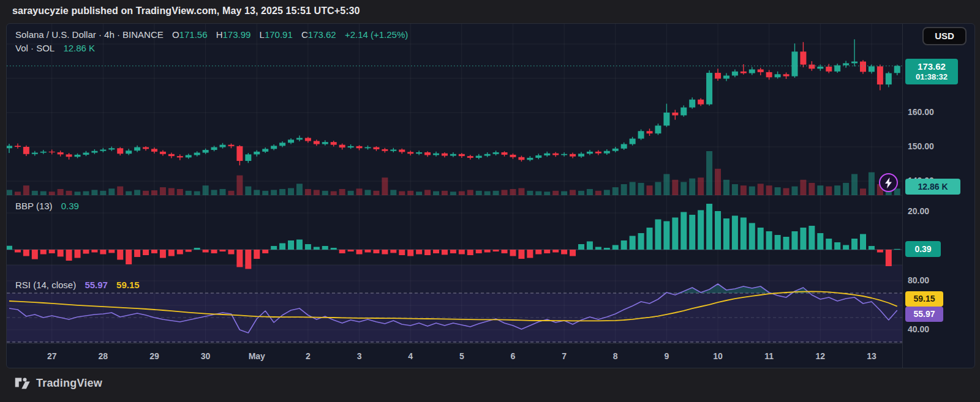 The image size is (980, 402). I want to click on time-axis-label: 12, so click(820, 356).